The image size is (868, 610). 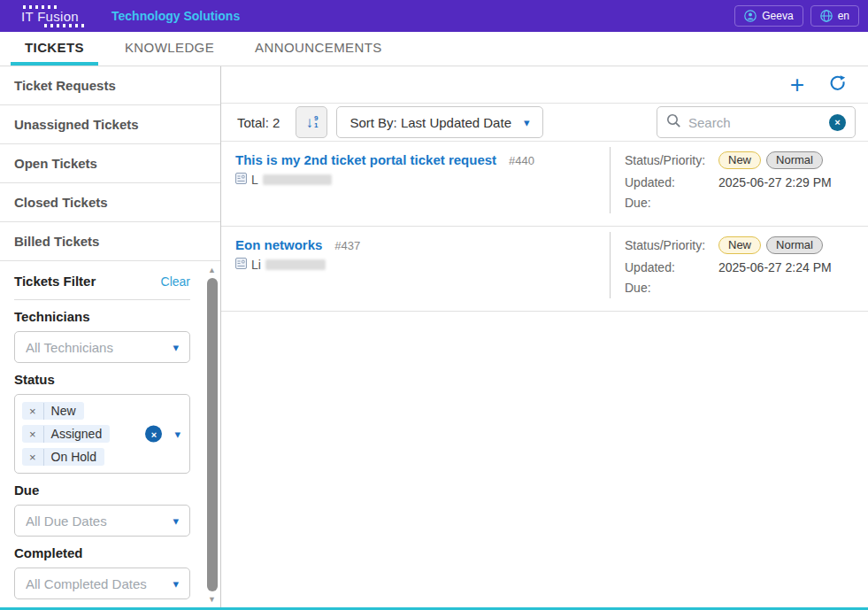 What do you see at coordinates (65, 434) in the screenshot?
I see `status-chip-assigned: ×Assigned` at bounding box center [65, 434].